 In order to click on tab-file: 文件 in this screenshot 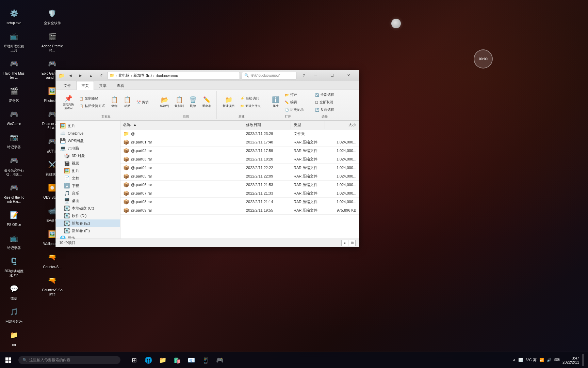, I will do `click(67, 86)`.